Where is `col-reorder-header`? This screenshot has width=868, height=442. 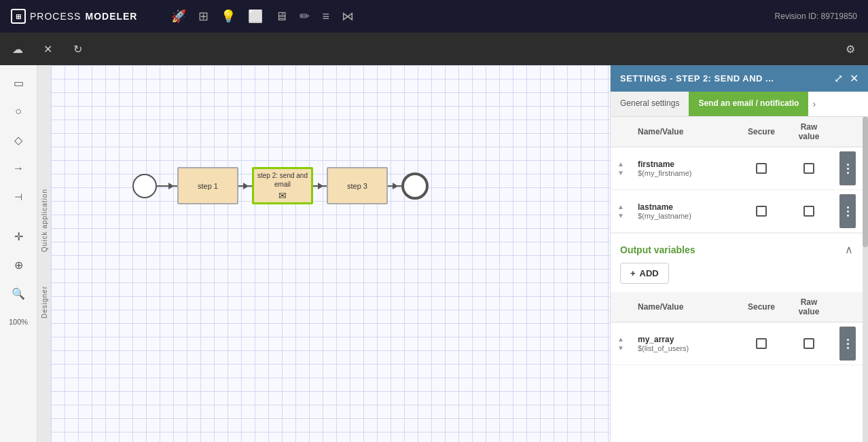 col-reorder-header is located at coordinates (621, 132).